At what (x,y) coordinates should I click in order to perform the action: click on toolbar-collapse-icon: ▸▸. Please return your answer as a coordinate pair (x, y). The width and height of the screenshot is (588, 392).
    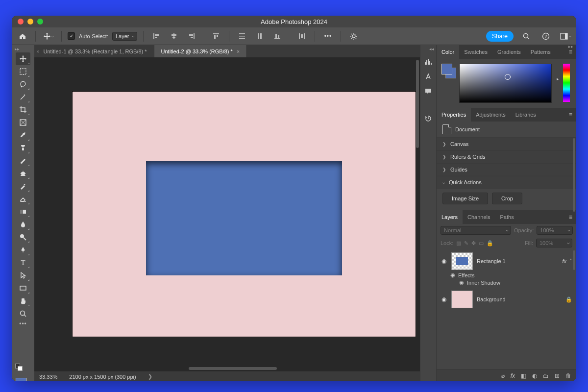
    Looking at the image, I should click on (17, 49).